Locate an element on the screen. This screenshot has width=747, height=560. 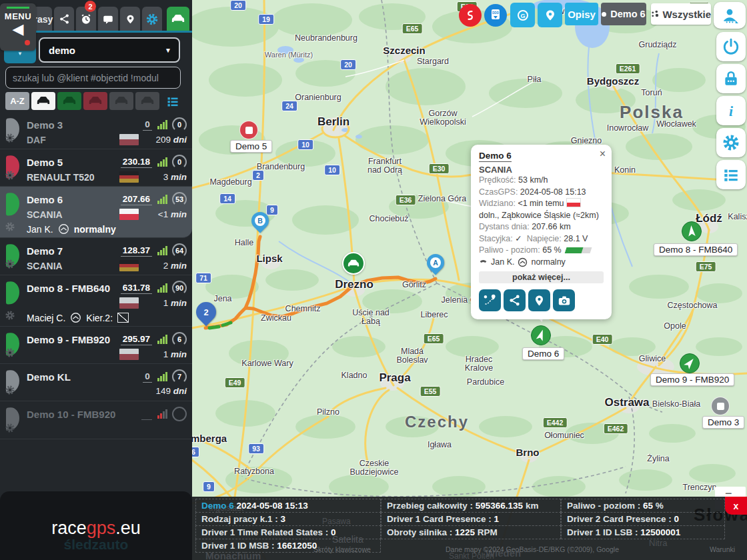
daily-distance: 230.18 is located at coordinates (136, 163).